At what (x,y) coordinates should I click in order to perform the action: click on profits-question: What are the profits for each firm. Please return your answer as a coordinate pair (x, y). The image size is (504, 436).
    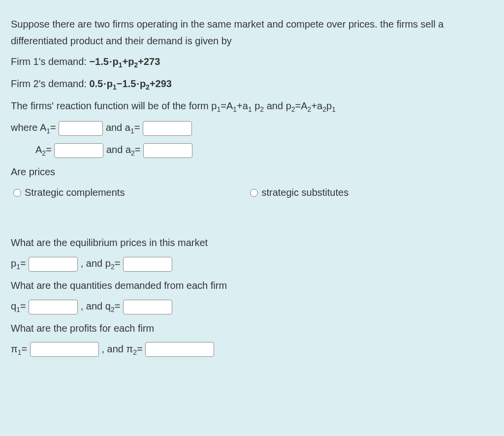
    Looking at the image, I should click on (252, 328).